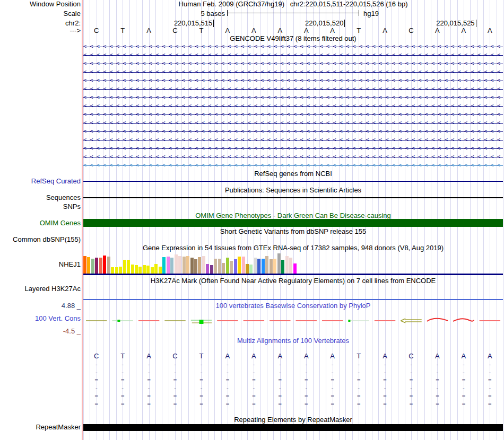 Image resolution: width=504 pixels, height=440 pixels. Describe the element at coordinates (293, 248) in the screenshot. I see `gtex-title: Gene Expression in 54 tissues from GTEx …` at that location.